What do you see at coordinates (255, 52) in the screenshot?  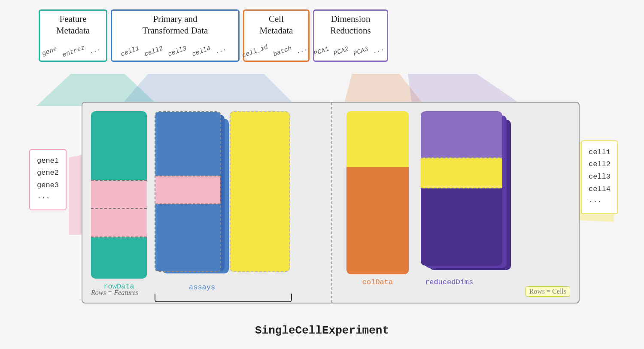 I see `col-cellid: cell_id` at bounding box center [255, 52].